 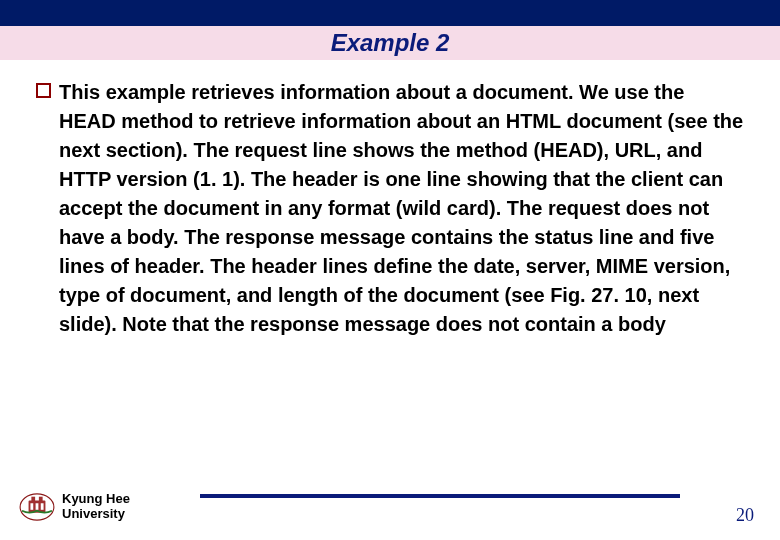 What do you see at coordinates (390, 43) in the screenshot?
I see `slide-title: Example 2` at bounding box center [390, 43].